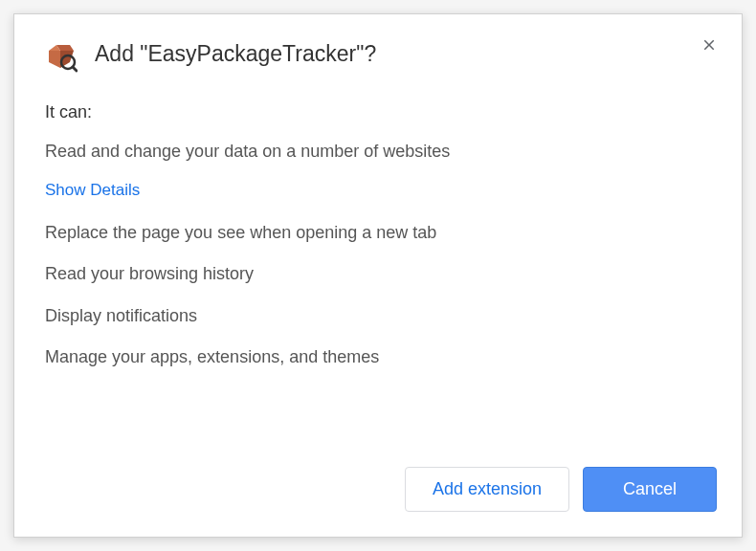 The height and width of the screenshot is (551, 756). What do you see at coordinates (378, 274) in the screenshot?
I see `permission-item: Read your browsing history` at bounding box center [378, 274].